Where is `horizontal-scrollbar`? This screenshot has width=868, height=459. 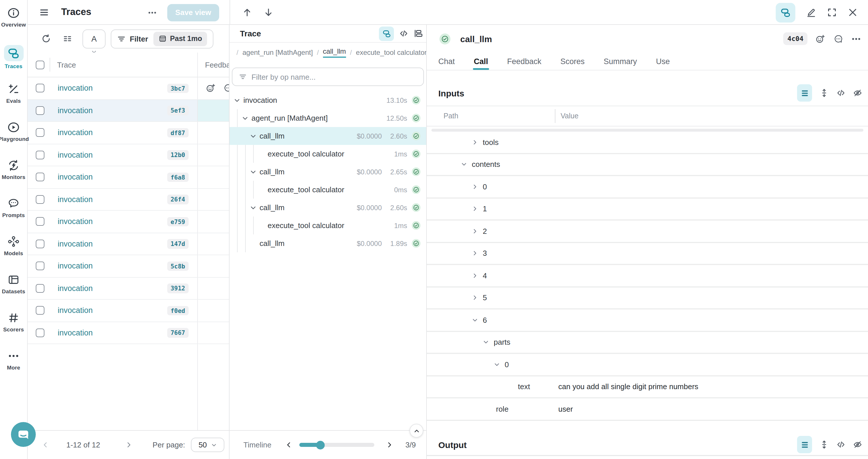
horizontal-scrollbar is located at coordinates (647, 130).